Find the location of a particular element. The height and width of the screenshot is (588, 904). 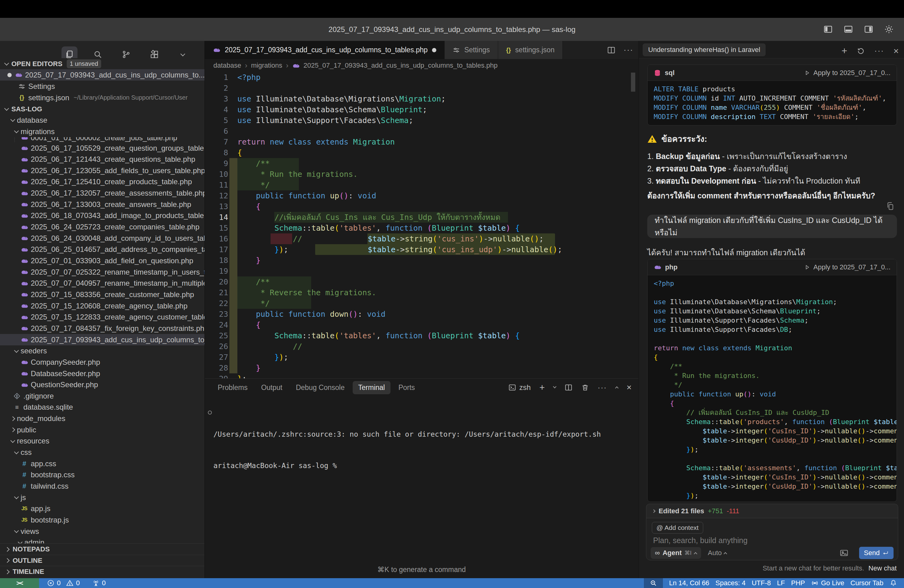

go-live: Go Live is located at coordinates (828, 583).